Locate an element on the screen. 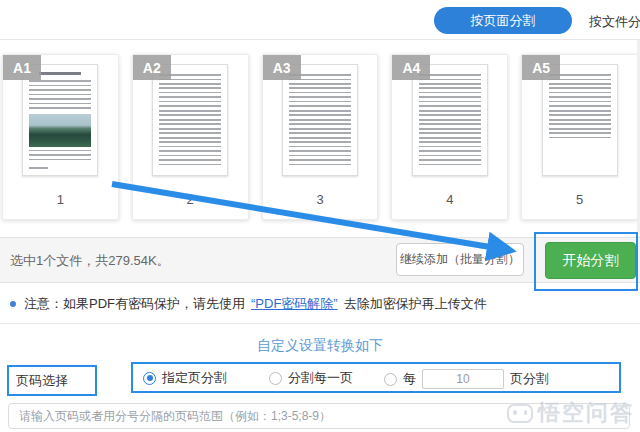  continue-add-button: 继续添加（批量分割） is located at coordinates (460, 260).